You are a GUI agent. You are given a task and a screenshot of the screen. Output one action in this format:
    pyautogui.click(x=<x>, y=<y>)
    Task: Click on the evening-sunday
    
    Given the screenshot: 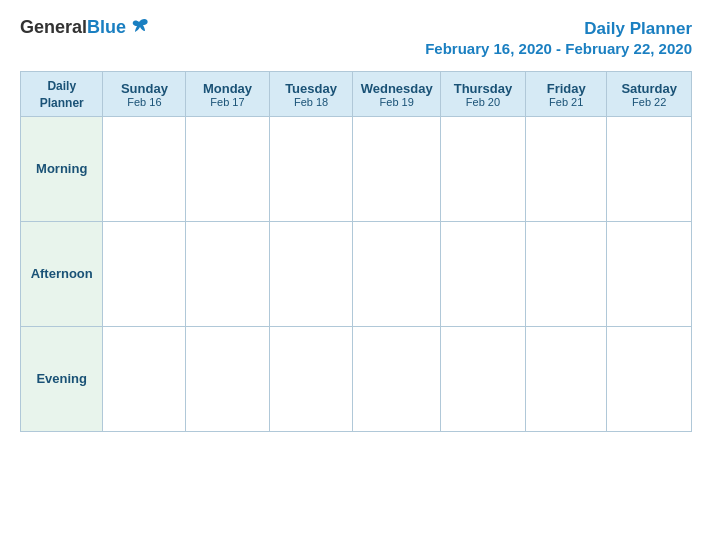 What is the action you would take?
    pyautogui.click(x=144, y=378)
    